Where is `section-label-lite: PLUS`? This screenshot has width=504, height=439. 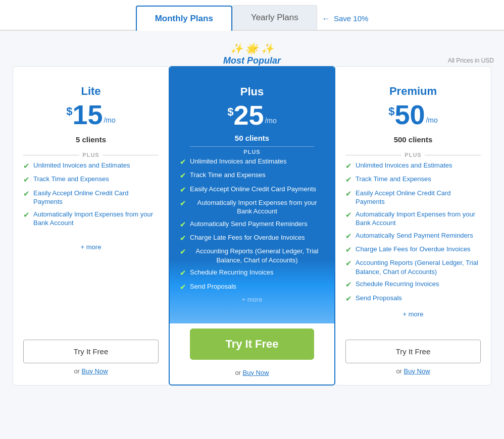 section-label-lite: PLUS is located at coordinates (91, 155).